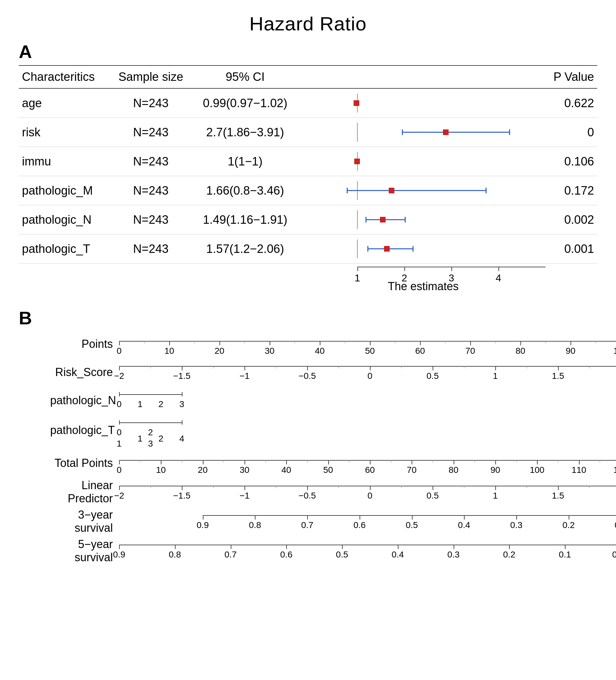 This screenshot has height=680, width=616. Describe the element at coordinates (151, 220) in the screenshot. I see `row-sample-4: N=243` at that location.